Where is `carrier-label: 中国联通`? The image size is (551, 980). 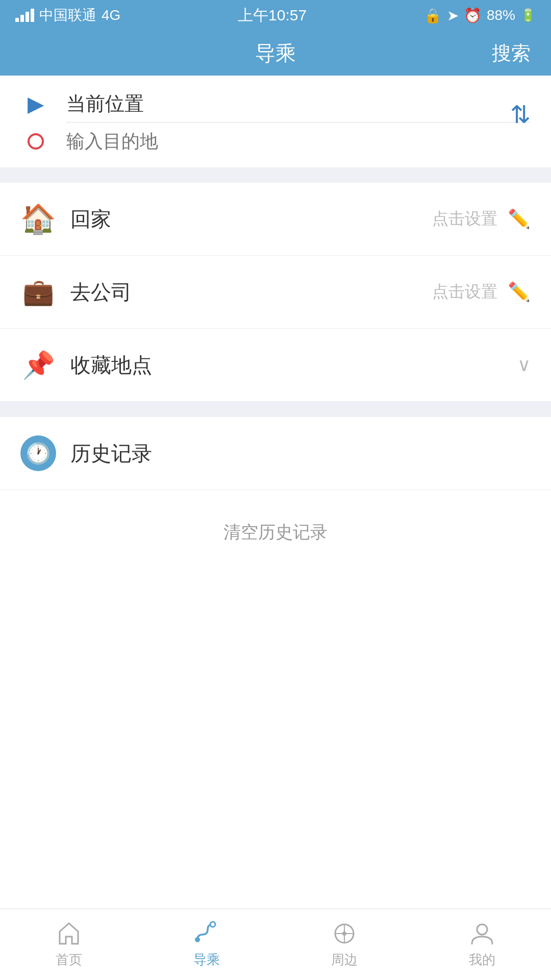 carrier-label: 中国联通 is located at coordinates (68, 15).